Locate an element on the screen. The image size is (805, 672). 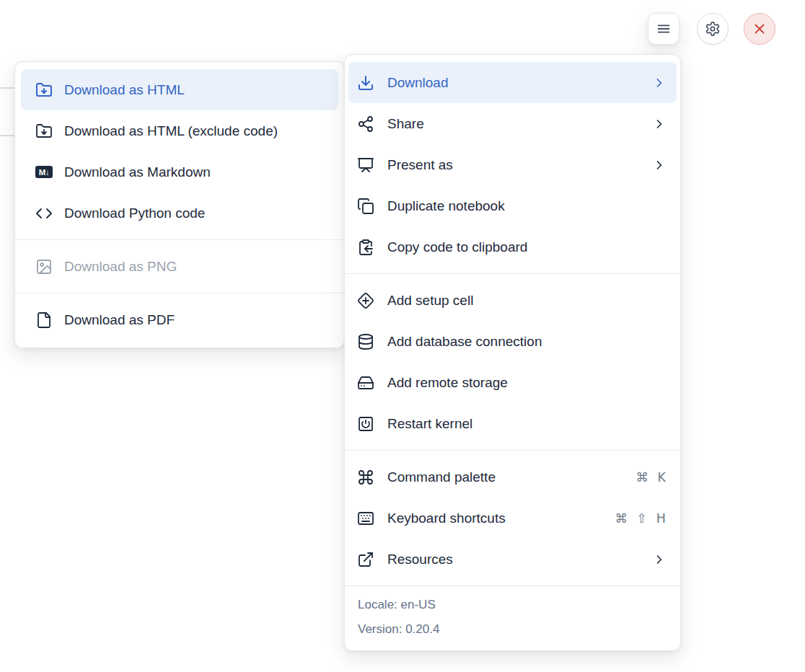
menu-item-label: Resources is located at coordinates (420, 560).